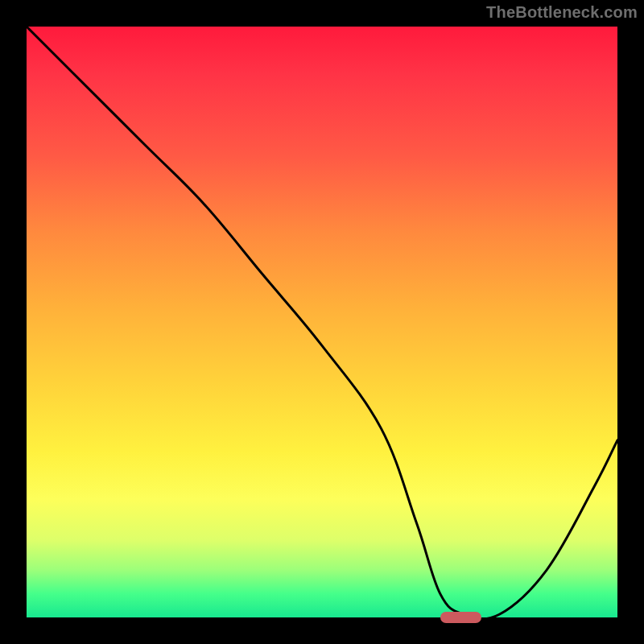  What do you see at coordinates (460, 617) in the screenshot?
I see `optimal-range-marker` at bounding box center [460, 617].